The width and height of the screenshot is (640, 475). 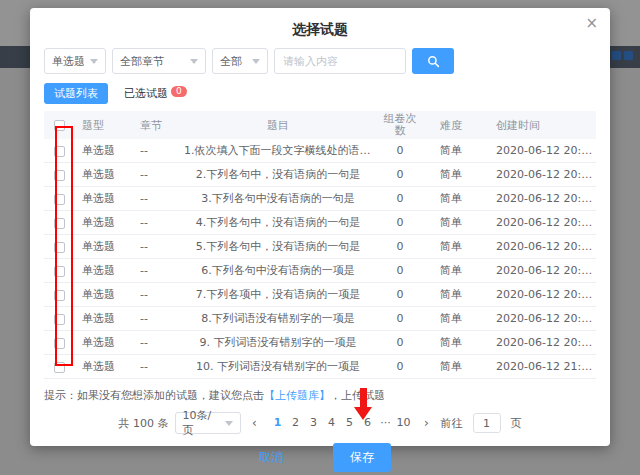 I want to click on pagination: 共 100 条 10条/页 ‹ 1 2 3 4 5 6 ··· 10, so click(x=320, y=423).